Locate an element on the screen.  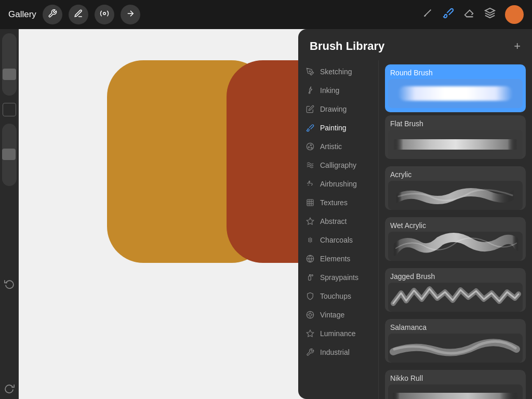
drawing-icon is located at coordinates (310, 109).